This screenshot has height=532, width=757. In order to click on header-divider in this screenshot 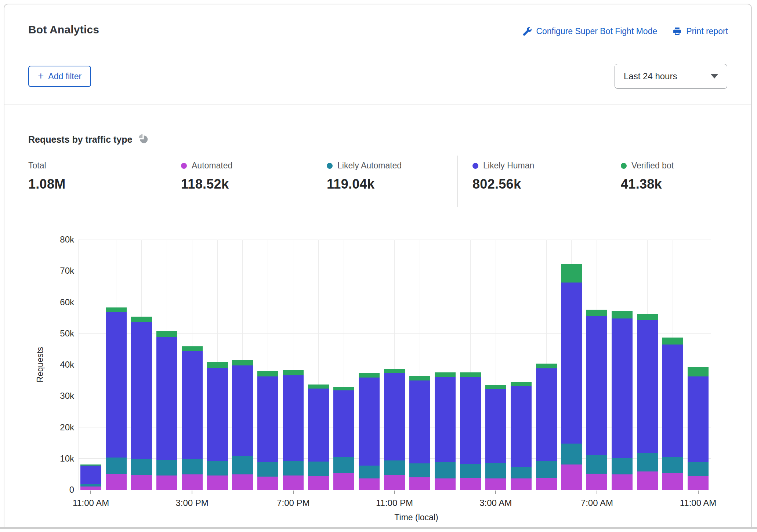, I will do `click(378, 105)`.